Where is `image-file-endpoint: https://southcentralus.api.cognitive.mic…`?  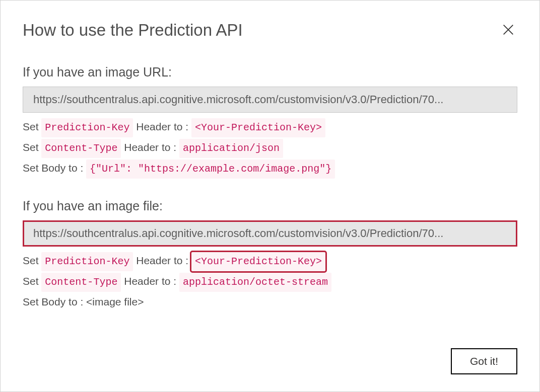 image-file-endpoint: https://southcentralus.api.cognitive.mic… is located at coordinates (270, 233).